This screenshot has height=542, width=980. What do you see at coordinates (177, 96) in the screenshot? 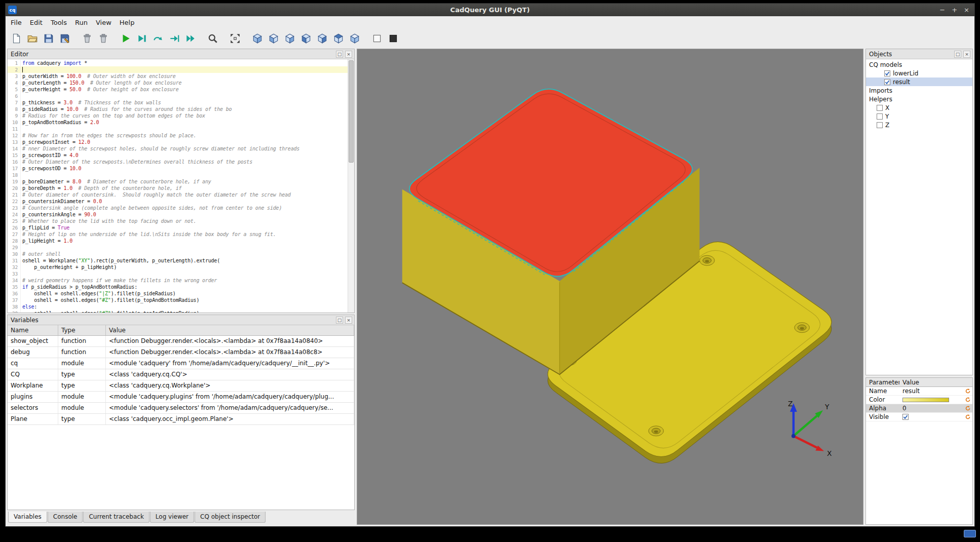
I see `code-line: 6` at bounding box center [177, 96].